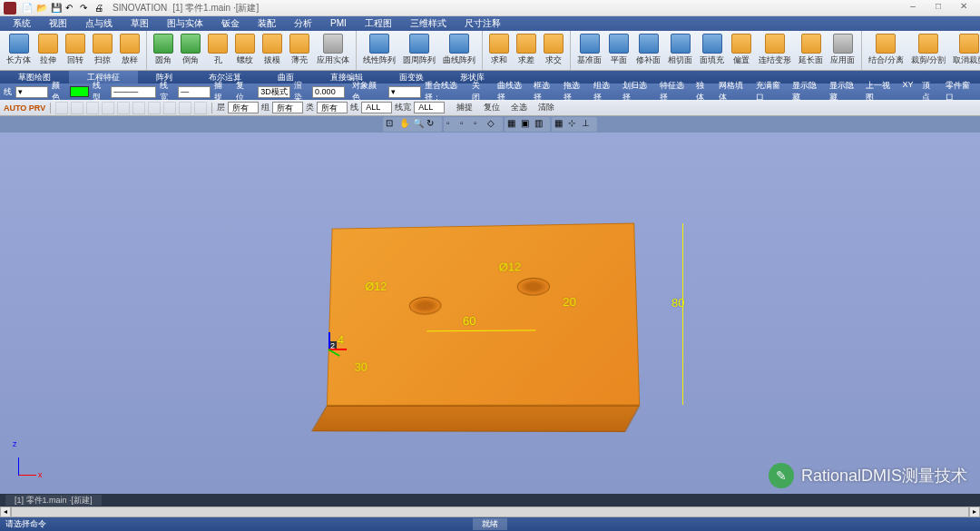 This screenshot has height=531, width=980. Describe the element at coordinates (806, 92) in the screenshot. I see `propbar-btn-9: 显示隐藏` at that location.